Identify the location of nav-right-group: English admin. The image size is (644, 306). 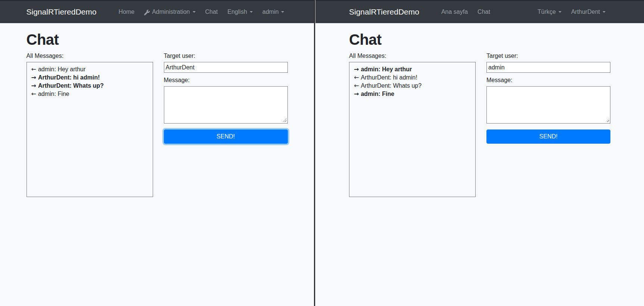
(256, 12).